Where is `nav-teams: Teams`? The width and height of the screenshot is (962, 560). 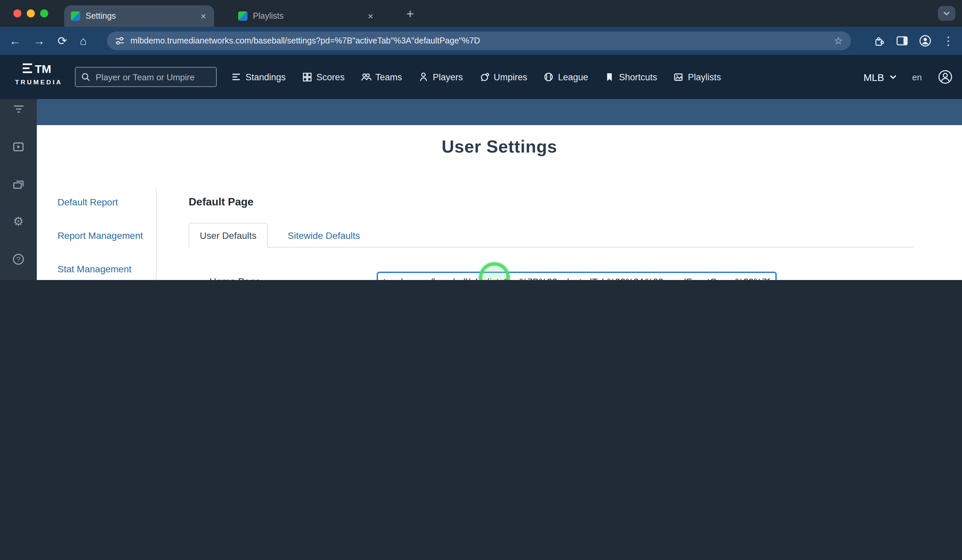 nav-teams: Teams is located at coordinates (381, 77).